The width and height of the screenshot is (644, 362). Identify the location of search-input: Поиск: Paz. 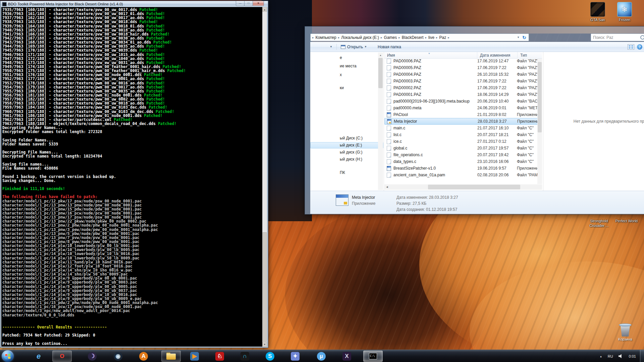
(617, 38).